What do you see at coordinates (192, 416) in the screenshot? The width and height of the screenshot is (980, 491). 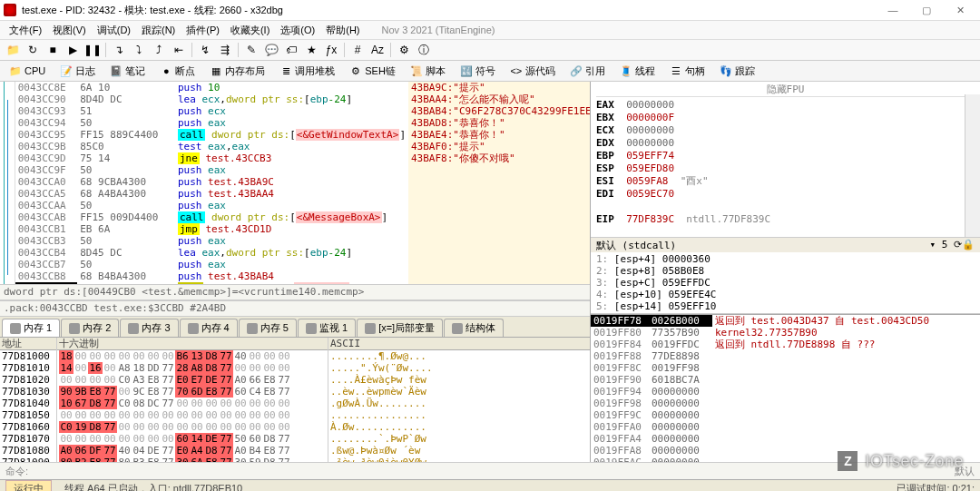 I see `dump-hex: 00000000000000000000000000000000` at bounding box center [192, 416].